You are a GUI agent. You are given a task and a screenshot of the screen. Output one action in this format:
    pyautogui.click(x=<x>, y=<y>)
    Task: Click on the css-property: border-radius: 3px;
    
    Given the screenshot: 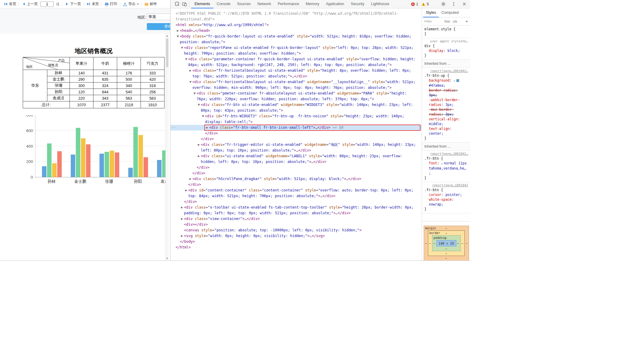 What is the action you would take?
    pyautogui.click(x=446, y=93)
    